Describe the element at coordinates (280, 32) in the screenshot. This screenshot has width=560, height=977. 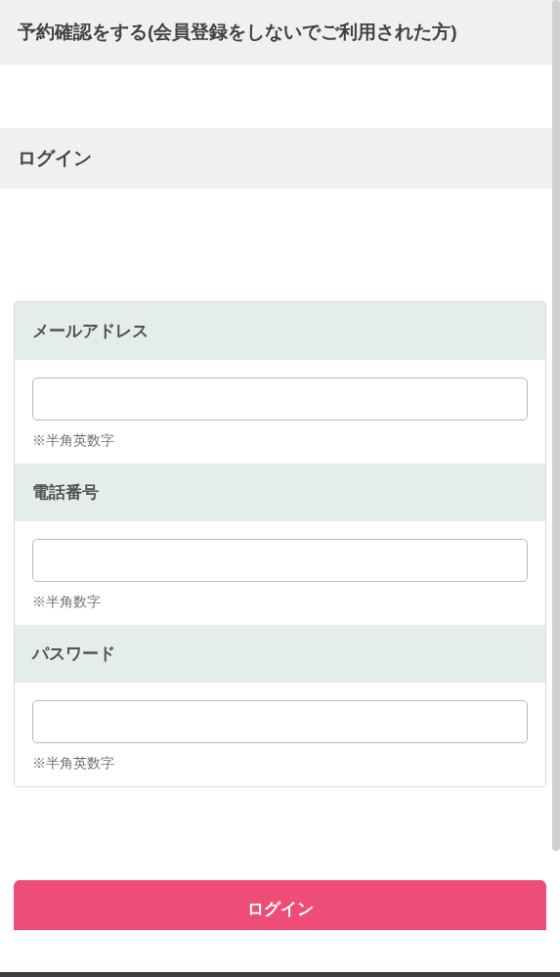
I see `reservation-check-header: 予約確認をする(会員登録をしないでご利用された方)` at that location.